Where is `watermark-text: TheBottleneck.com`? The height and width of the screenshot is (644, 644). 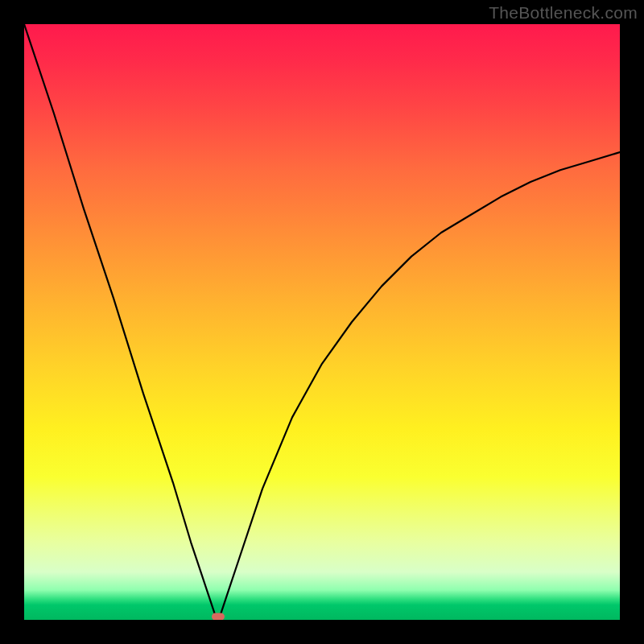
watermark-text: TheBottleneck.com is located at coordinates (564, 13).